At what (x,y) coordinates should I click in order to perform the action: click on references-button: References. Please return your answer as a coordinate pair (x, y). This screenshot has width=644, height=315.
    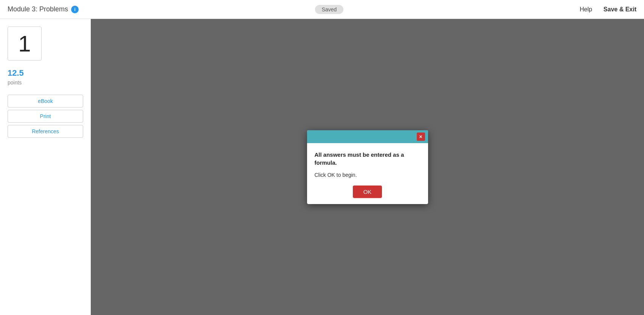
    Looking at the image, I should click on (45, 131).